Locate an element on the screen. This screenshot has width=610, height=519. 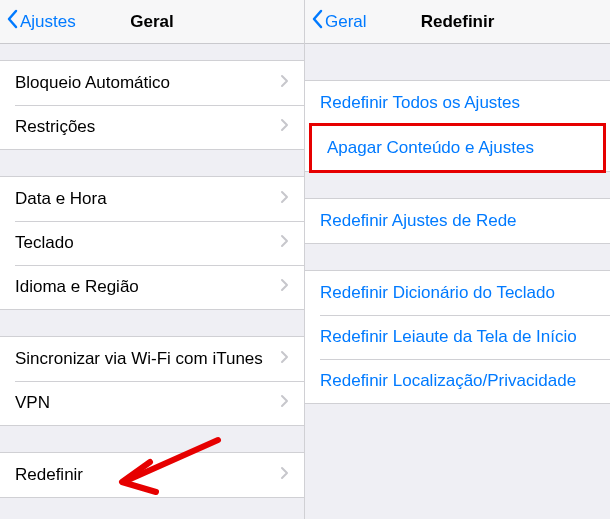
row-reset-home-layout: Redefinir Leiaute da Tela de Início is located at coordinates (458, 337).